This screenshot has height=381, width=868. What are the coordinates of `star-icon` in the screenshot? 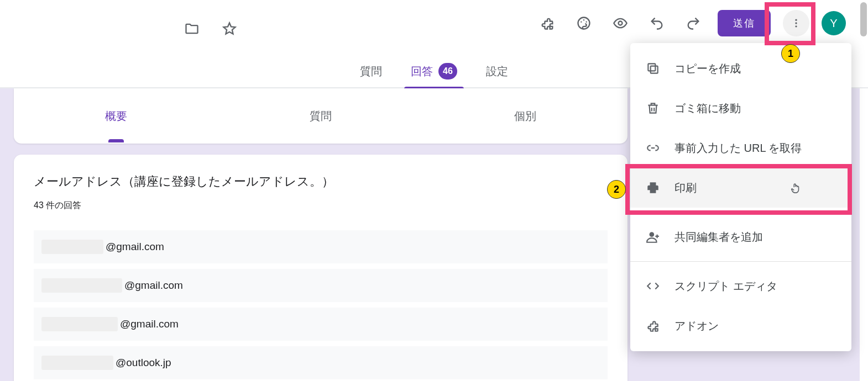 It's located at (229, 29).